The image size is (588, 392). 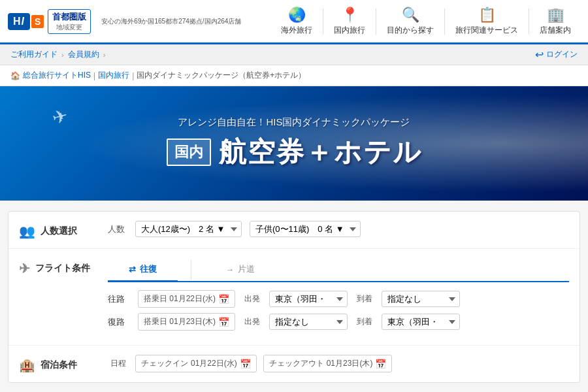 What do you see at coordinates (171, 22) in the screenshot?
I see `tagline: 安心の海外69か国165都市274拠点/国内264店舗` at bounding box center [171, 22].